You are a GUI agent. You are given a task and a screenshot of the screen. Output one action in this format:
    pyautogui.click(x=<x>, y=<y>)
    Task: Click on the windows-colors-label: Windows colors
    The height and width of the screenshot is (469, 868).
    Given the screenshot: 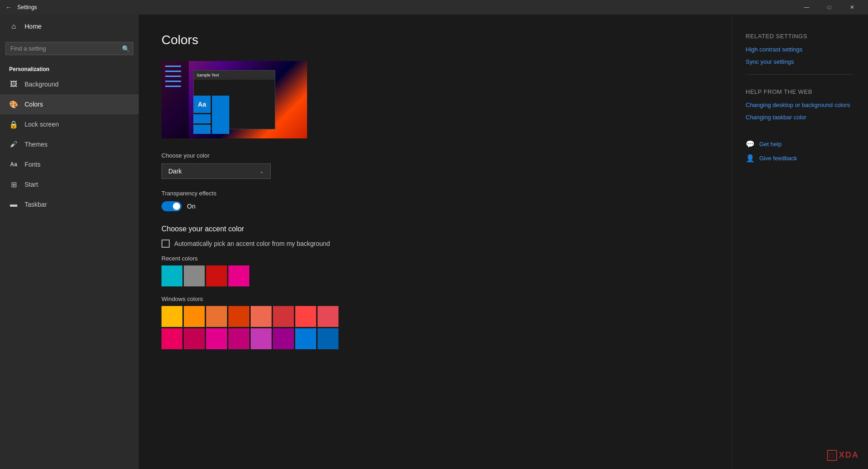 What is the action you would take?
    pyautogui.click(x=435, y=299)
    